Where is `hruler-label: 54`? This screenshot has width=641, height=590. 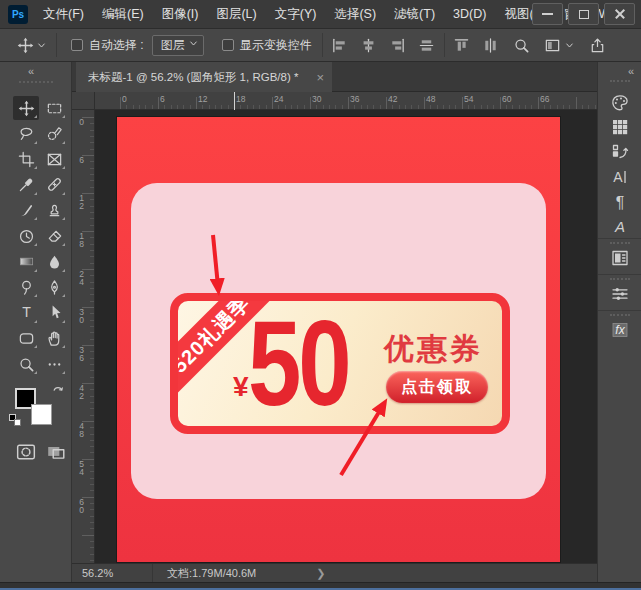
hruler-label: 54 is located at coordinates (468, 99).